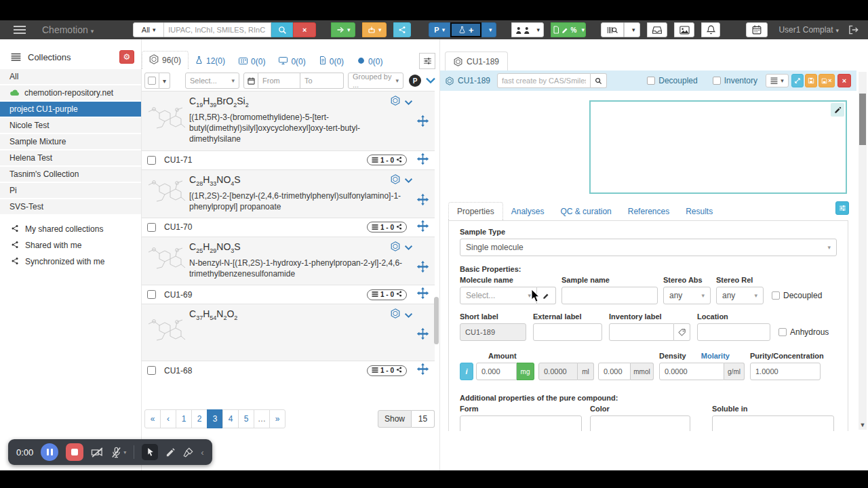 This screenshot has height=488, width=868. I want to click on detail-tab: CU1-189, so click(476, 61).